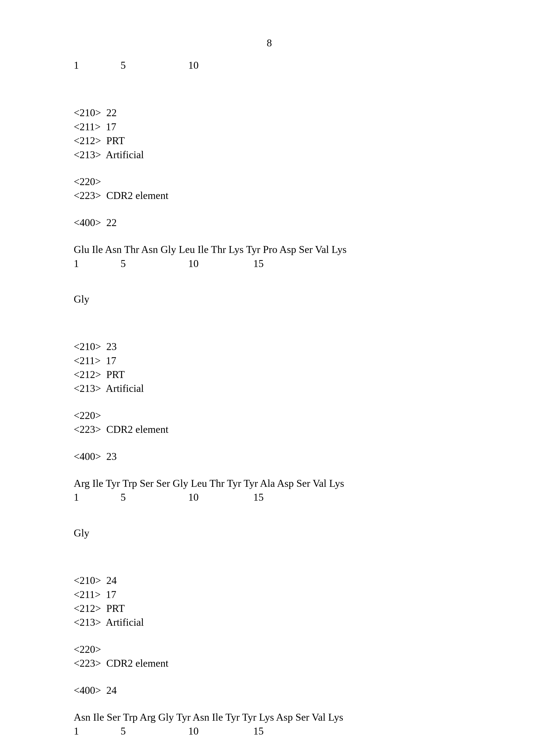  Describe the element at coordinates (210, 690) in the screenshot. I see `header-400: <400> 24` at that location.